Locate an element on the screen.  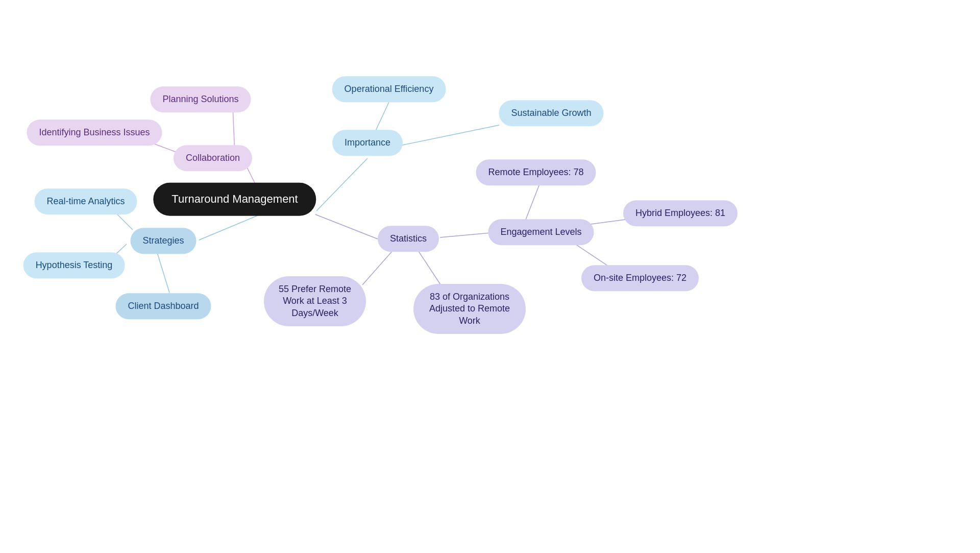
hybrid-employees-node: Hybrid Employees: 81 is located at coordinates (680, 213).